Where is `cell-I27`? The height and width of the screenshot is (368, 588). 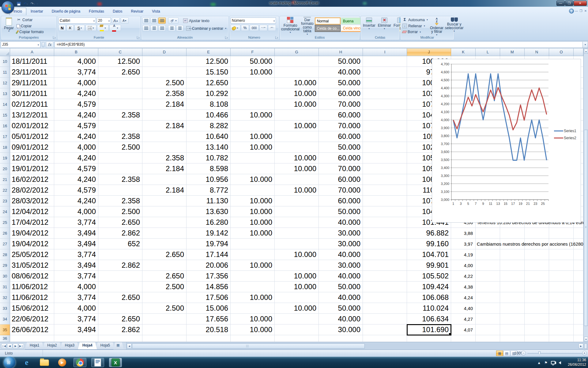
cell-I27 is located at coordinates (385, 244).